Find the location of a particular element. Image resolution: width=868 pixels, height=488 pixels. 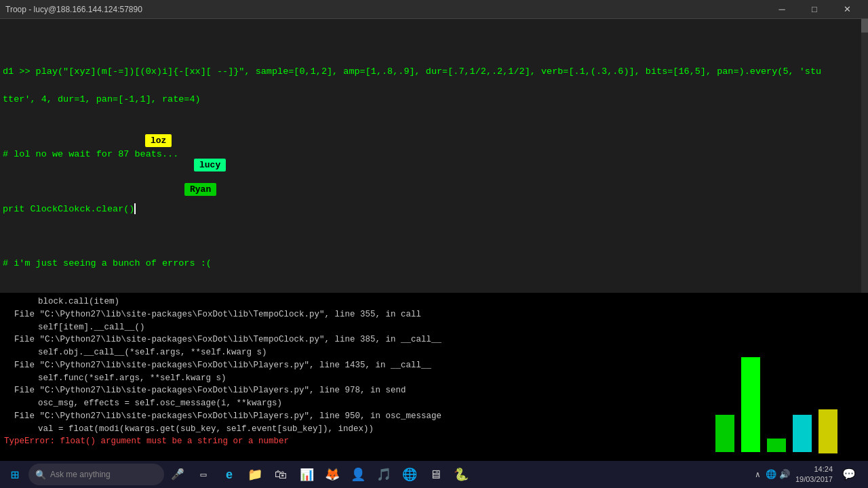

system-icons: 🌐 🔊 is located at coordinates (778, 474).